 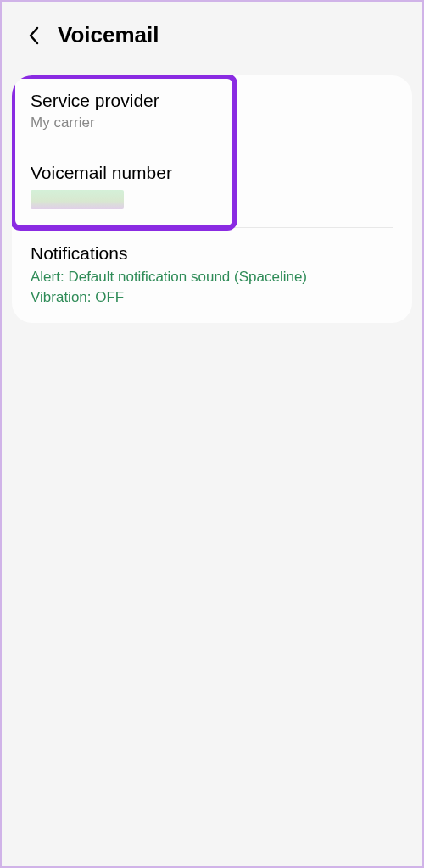 What do you see at coordinates (212, 277) in the screenshot?
I see `notifications-alert-line: Alert: Default notification sound (Space…` at bounding box center [212, 277].